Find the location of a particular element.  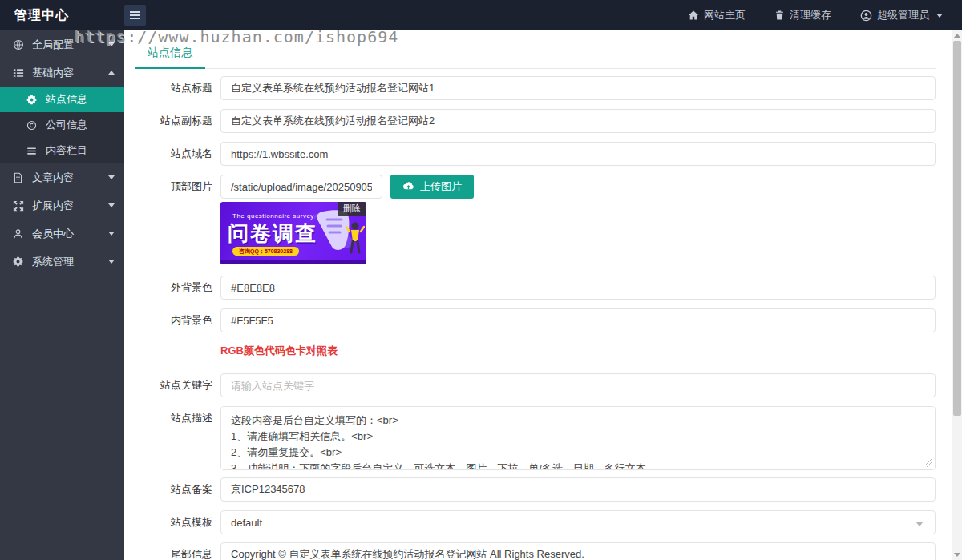

sidebar-item-basic-content: 基础内容 is located at coordinates (63, 72).